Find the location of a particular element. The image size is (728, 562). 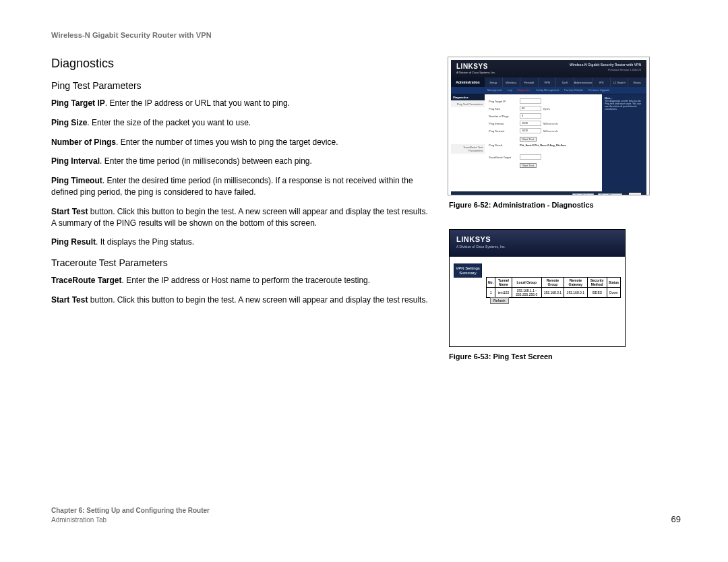

para-ping-size: Ping Size. Enter the size of the packet … is located at coordinates (240, 123).